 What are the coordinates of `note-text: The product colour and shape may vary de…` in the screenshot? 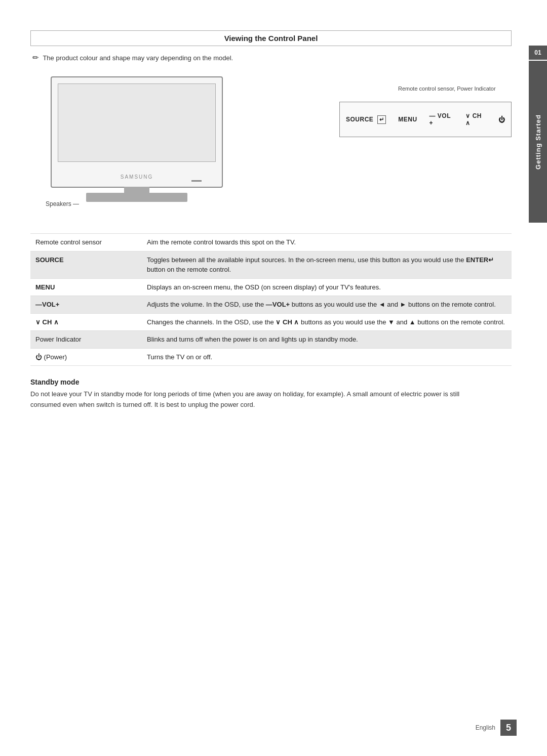 It's located at (138, 58).